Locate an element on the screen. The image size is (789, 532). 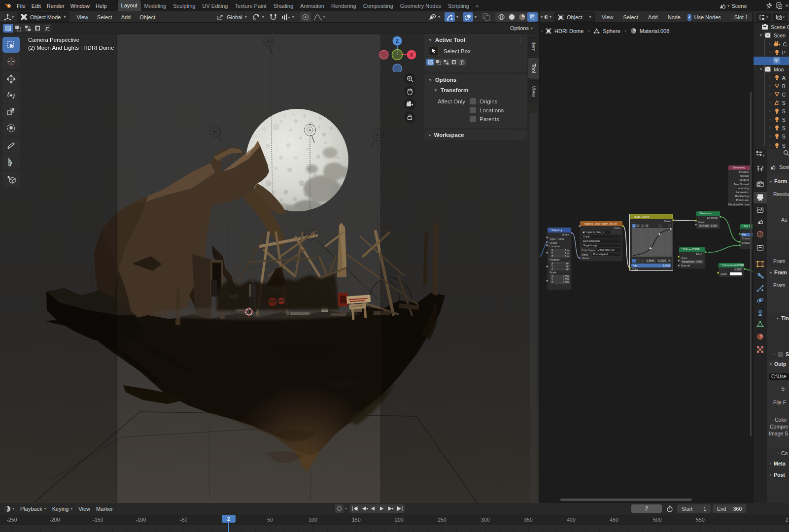
svg-text: -50 is located at coordinates (183, 520).